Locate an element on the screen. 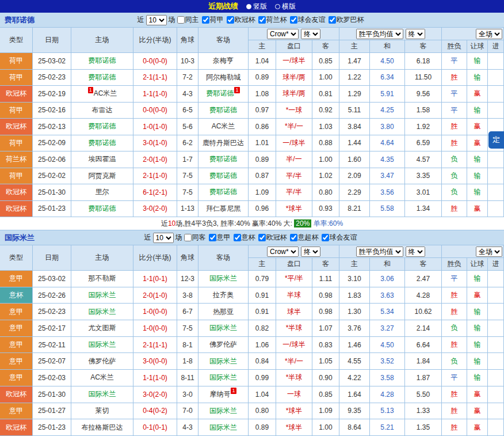  away-team-cell: 奈梅亨 is located at coordinates (223, 61).